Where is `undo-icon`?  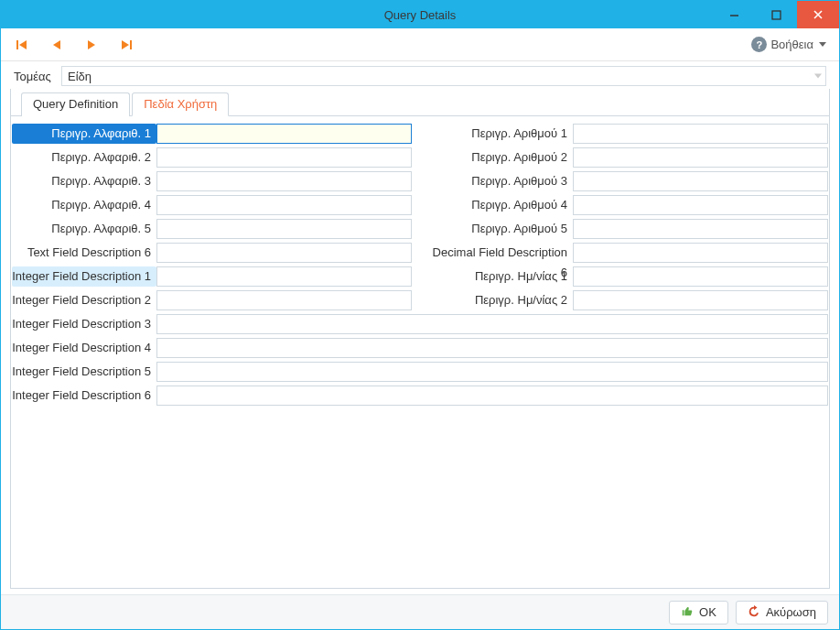 undo-icon is located at coordinates (754, 612).